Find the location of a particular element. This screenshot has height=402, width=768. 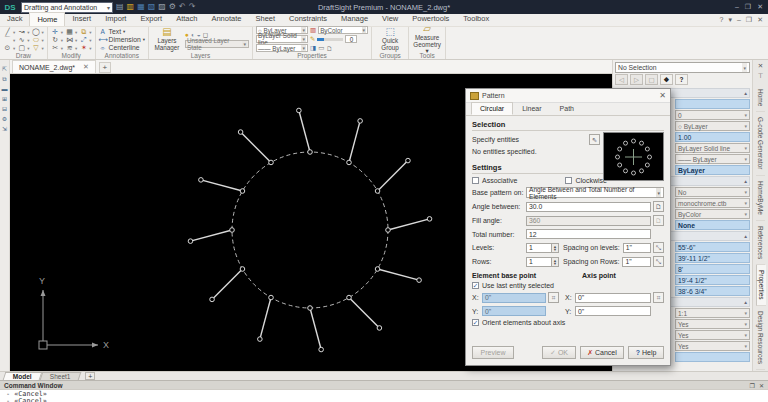

palette-value-field: 1.00 is located at coordinates (712, 137).